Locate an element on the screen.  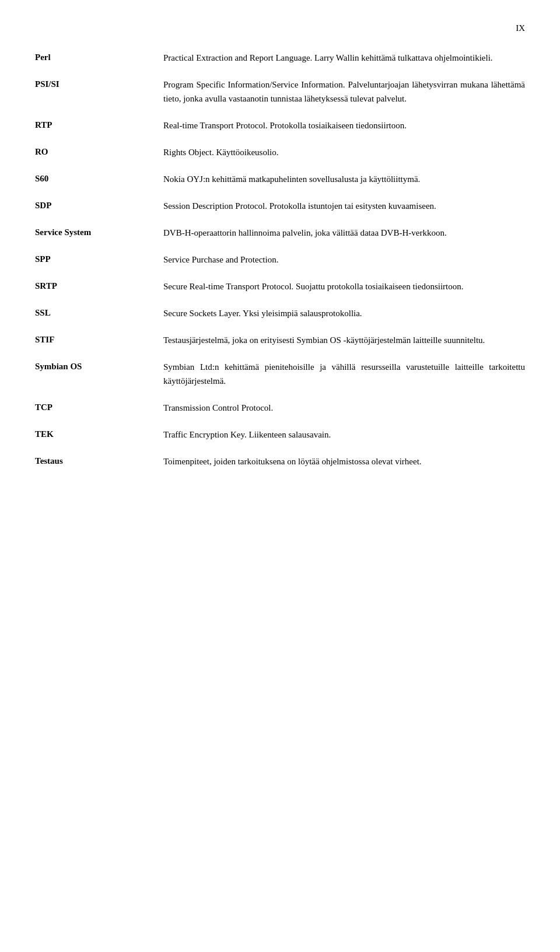
definition-text: Program Specific Information/Service Inf… is located at coordinates (344, 92).